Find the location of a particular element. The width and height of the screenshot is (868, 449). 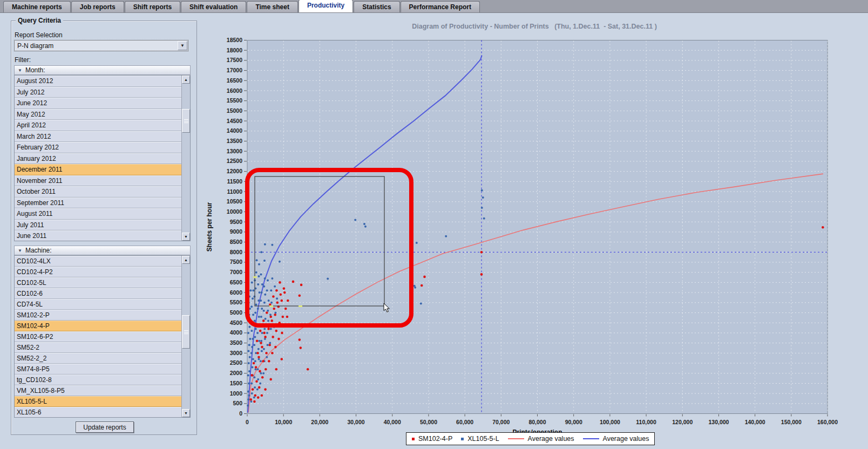

update-reports-button: Update reports is located at coordinates (105, 427).